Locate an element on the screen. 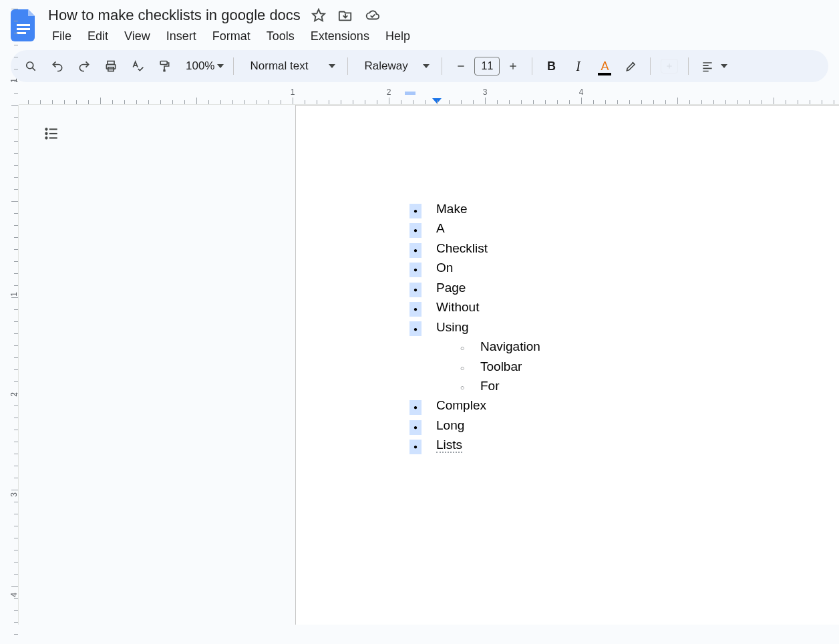 The height and width of the screenshot is (644, 839). paragraph-style-value: Normal text is located at coordinates (279, 66).